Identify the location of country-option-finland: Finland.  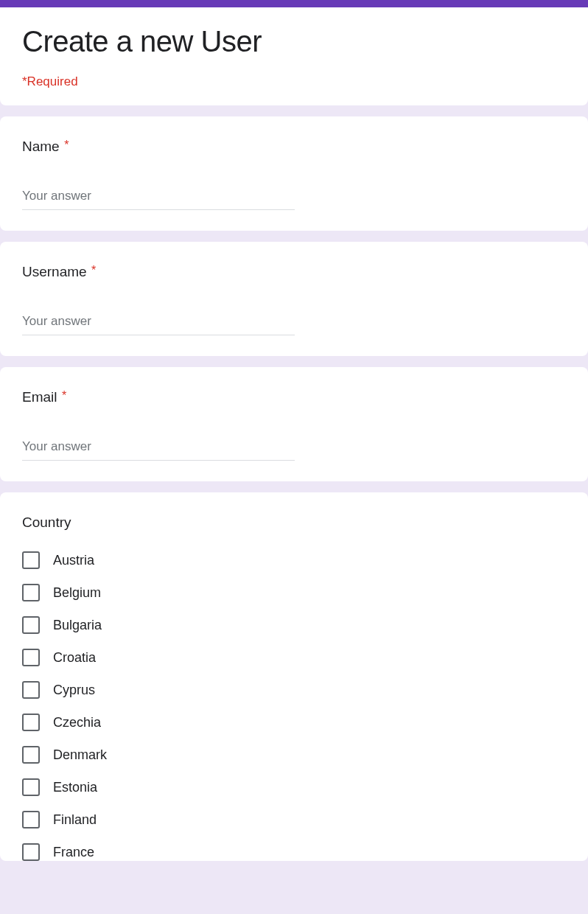
(294, 820).